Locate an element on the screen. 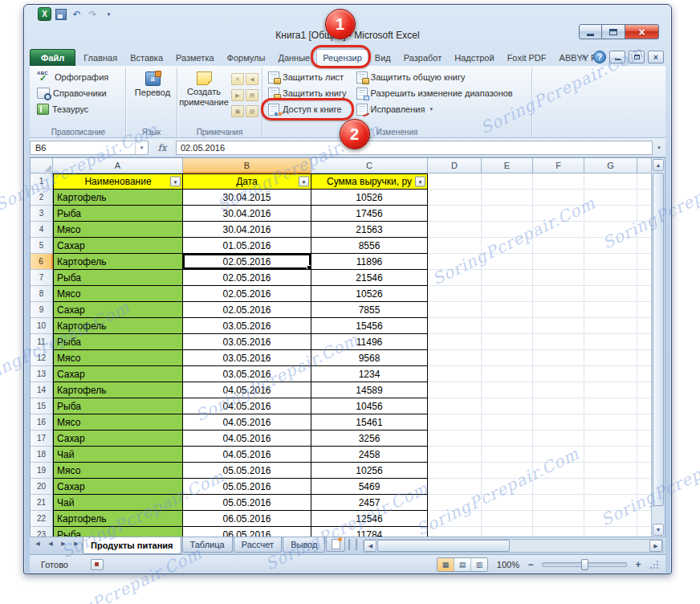 The width and height of the screenshot is (700, 604). row-header-3: 3 is located at coordinates (42, 214).